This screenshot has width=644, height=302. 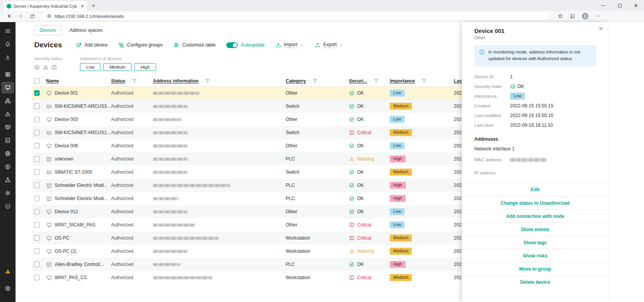 What do you see at coordinates (8, 44) in the screenshot?
I see `sidebar-item-notifications` at bounding box center [8, 44].